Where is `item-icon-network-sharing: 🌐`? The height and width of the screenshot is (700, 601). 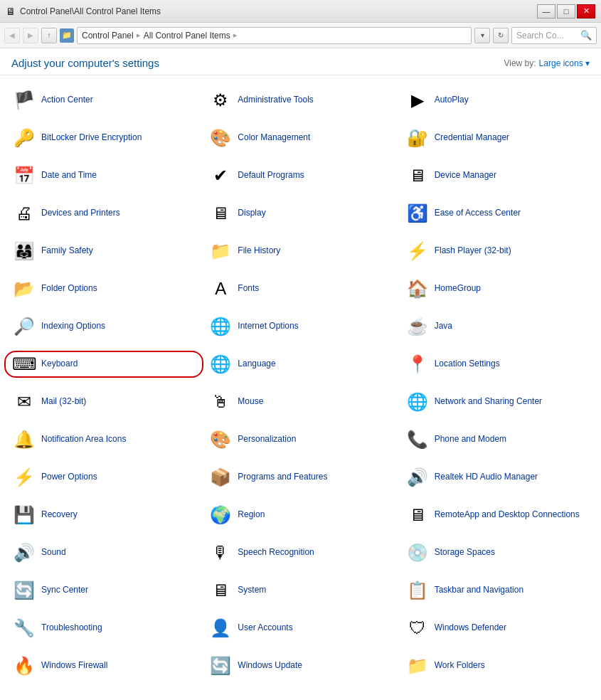
item-icon-network-sharing: 🌐 is located at coordinates (417, 402).